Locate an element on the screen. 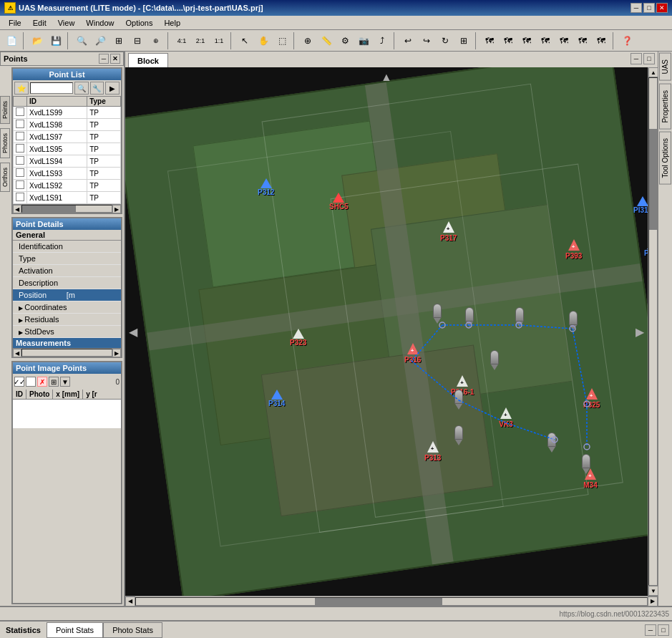 This screenshot has width=672, height=638. maximize-button: □ is located at coordinates (649, 8).